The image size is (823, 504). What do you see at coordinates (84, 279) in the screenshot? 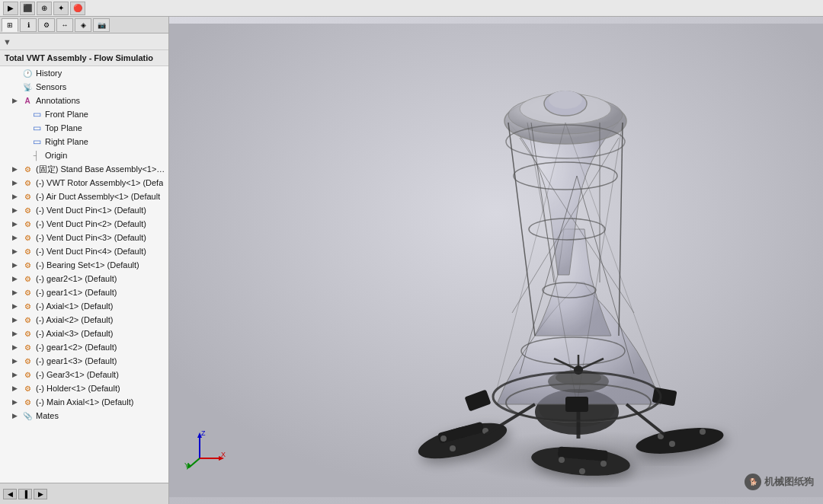
I see `tree-item-gear2: ▶⚙(-) gear2<1> (Default)` at bounding box center [84, 279].